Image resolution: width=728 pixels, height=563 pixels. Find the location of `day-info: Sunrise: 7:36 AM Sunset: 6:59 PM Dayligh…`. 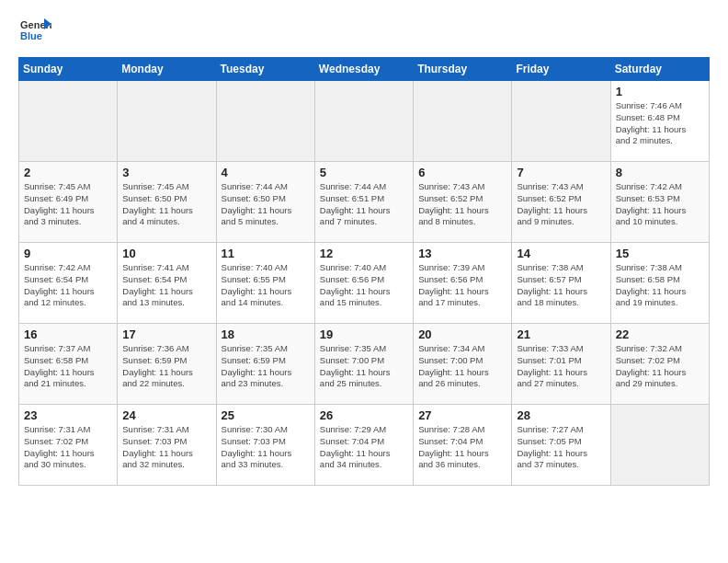

day-info: Sunrise: 7:36 AM Sunset: 6:59 PM Dayligh… is located at coordinates (166, 366).